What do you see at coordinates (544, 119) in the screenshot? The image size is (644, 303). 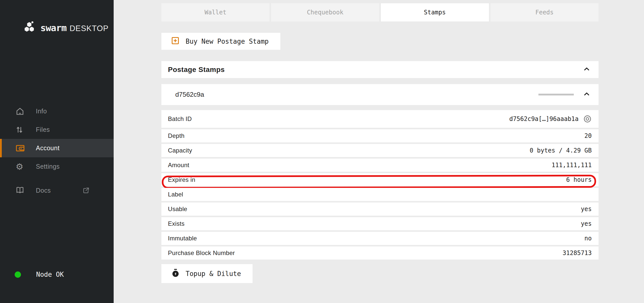 I see `row-value: d7562c9a[…]96aaab1a` at bounding box center [544, 119].